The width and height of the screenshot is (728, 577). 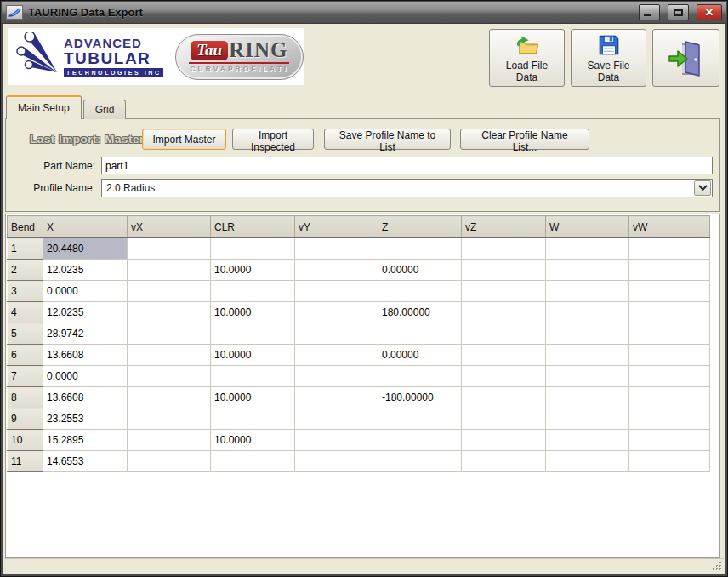 What do you see at coordinates (337, 227) in the screenshot?
I see `column-header: vY` at bounding box center [337, 227].